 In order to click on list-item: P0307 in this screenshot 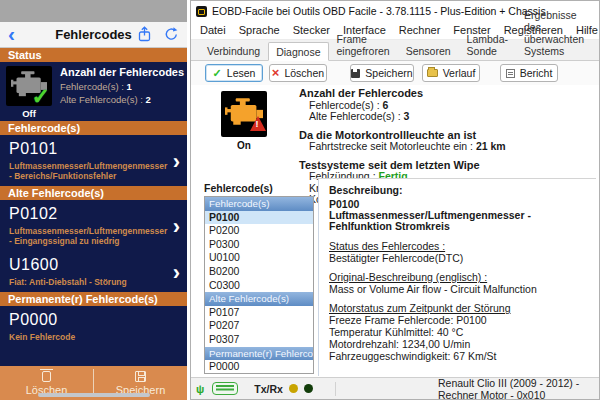, I will do `click(259, 340)`.